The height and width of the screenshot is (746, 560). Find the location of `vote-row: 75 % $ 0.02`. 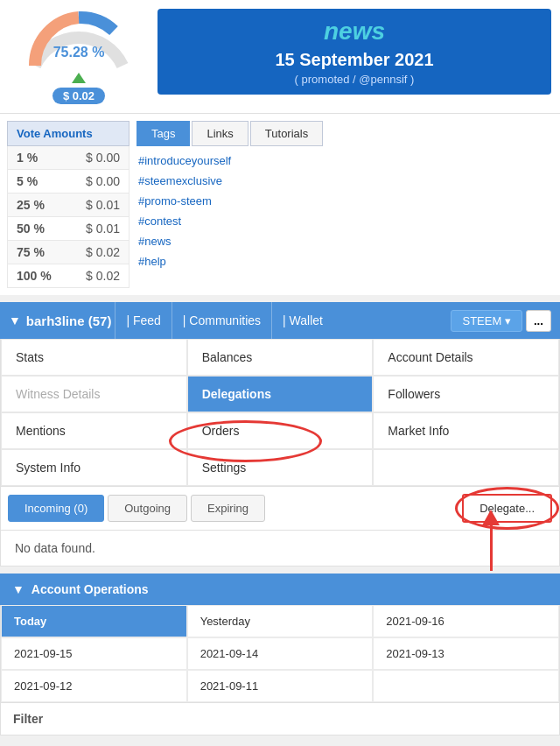

vote-row: 75 % $ 0.02 is located at coordinates (68, 252).